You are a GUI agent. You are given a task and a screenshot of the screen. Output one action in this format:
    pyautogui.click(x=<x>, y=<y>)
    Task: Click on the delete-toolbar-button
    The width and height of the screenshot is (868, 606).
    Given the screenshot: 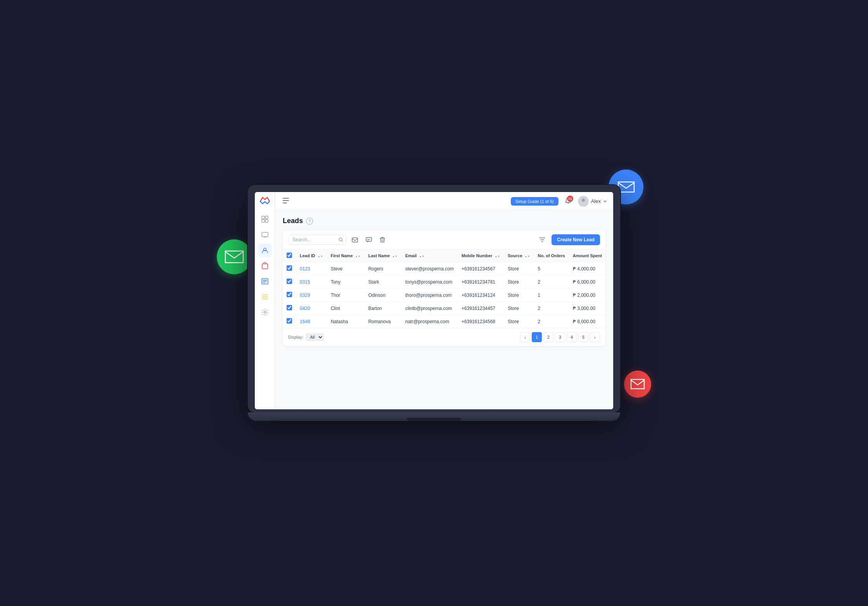 What is the action you would take?
    pyautogui.click(x=382, y=240)
    